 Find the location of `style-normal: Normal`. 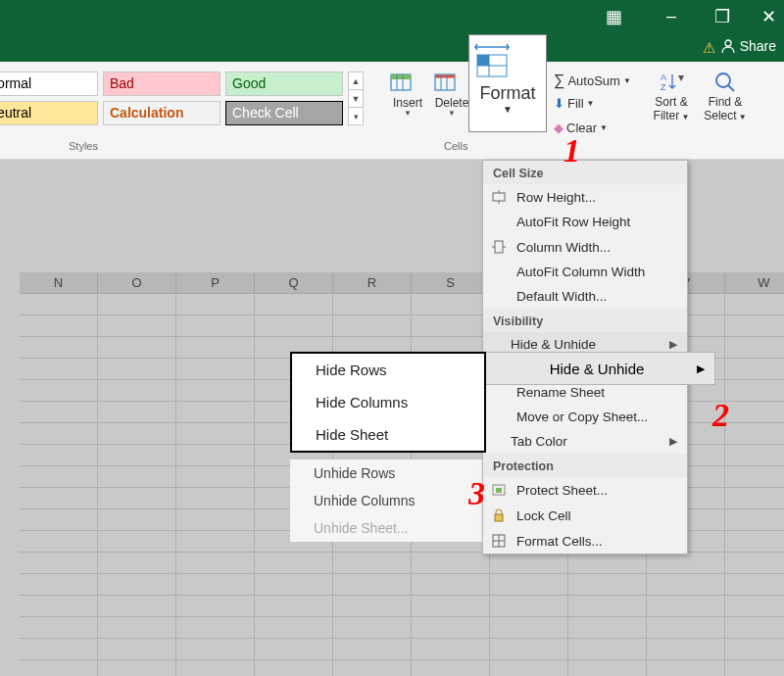

style-normal: Normal is located at coordinates (49, 84).